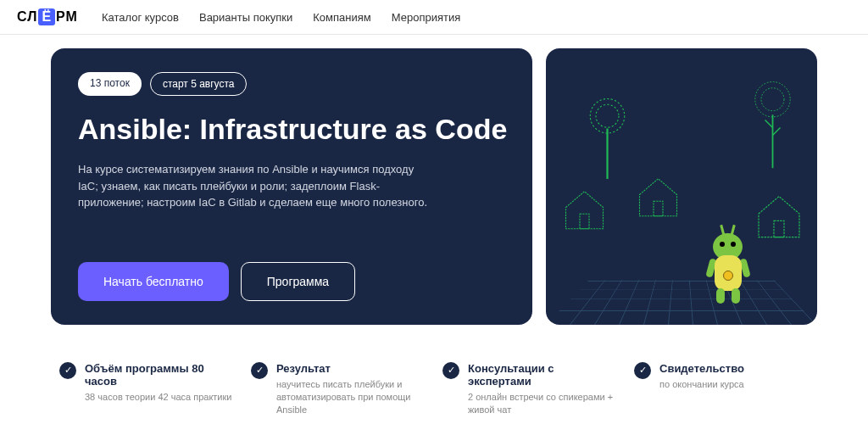  What do you see at coordinates (342, 17) in the screenshot?
I see `nav-companies: Компаниям` at bounding box center [342, 17].